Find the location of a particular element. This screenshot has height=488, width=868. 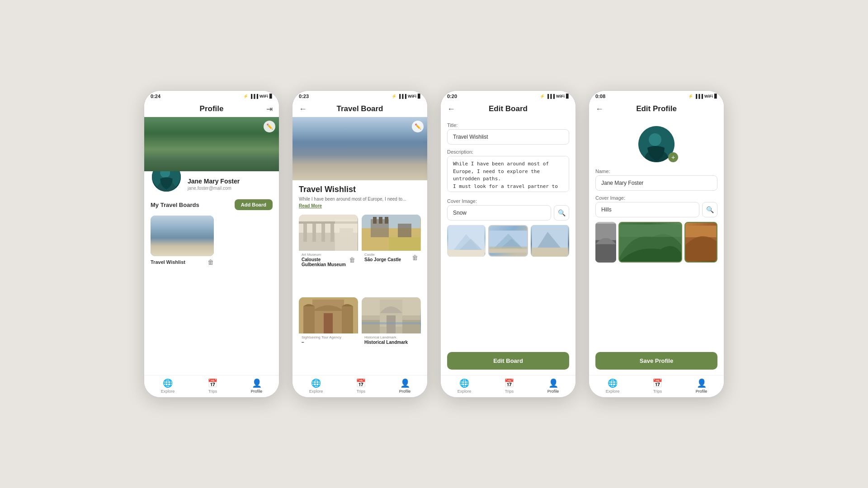

battery-icon-3: ▊ is located at coordinates (568, 96).